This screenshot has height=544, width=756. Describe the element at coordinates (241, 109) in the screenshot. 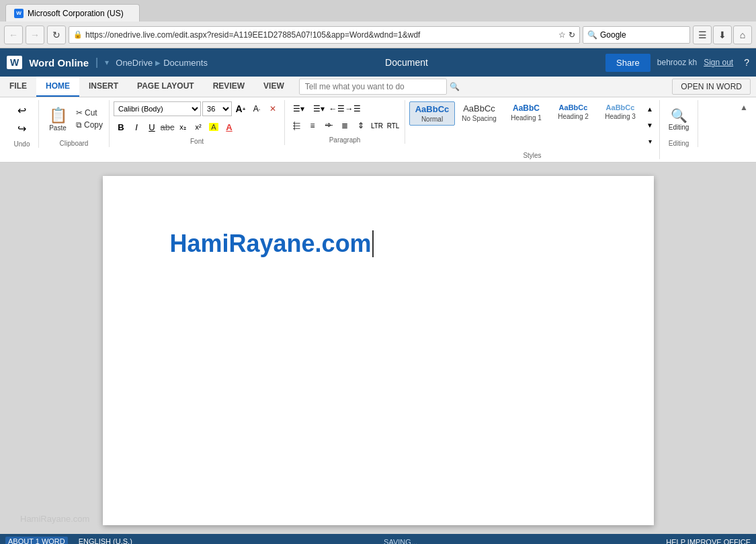

I see `font-size-grow-button: A+` at that location.